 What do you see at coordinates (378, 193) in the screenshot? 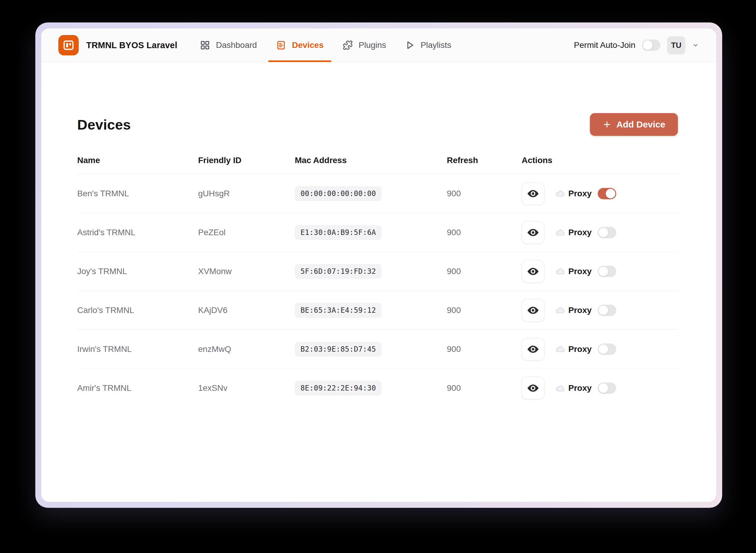
I see `table-row: Ben's TRMNL gUHsgR 00:00:00:00:00:00 900` at bounding box center [378, 193].